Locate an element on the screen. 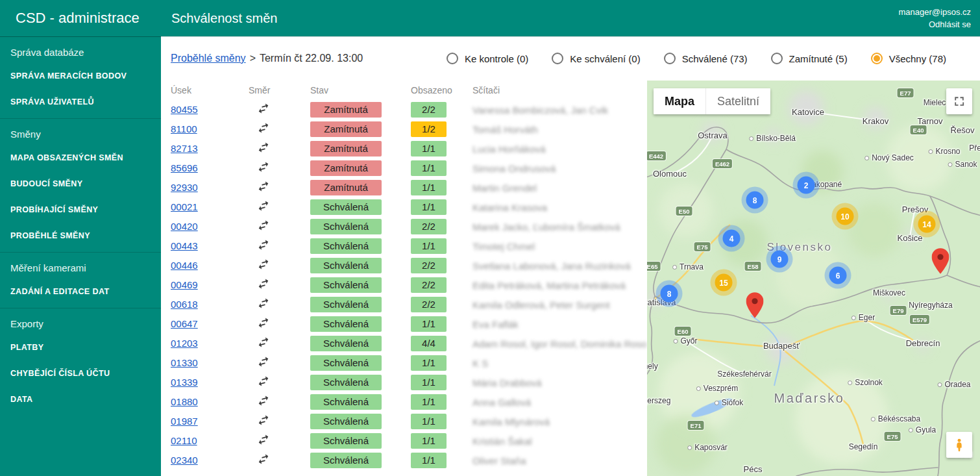  cluster-marker: 10 is located at coordinates (845, 217).